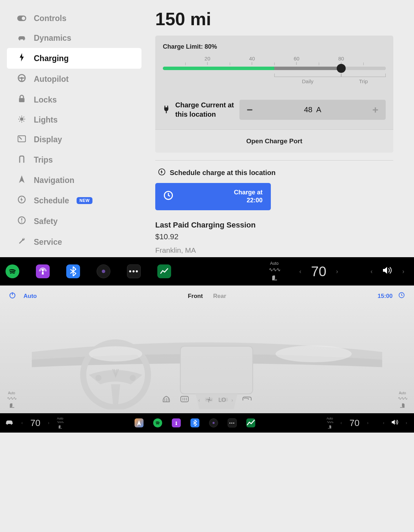 This screenshot has height=532, width=414. What do you see at coordinates (274, 19) in the screenshot?
I see `range-value: 150 mi` at bounding box center [274, 19].